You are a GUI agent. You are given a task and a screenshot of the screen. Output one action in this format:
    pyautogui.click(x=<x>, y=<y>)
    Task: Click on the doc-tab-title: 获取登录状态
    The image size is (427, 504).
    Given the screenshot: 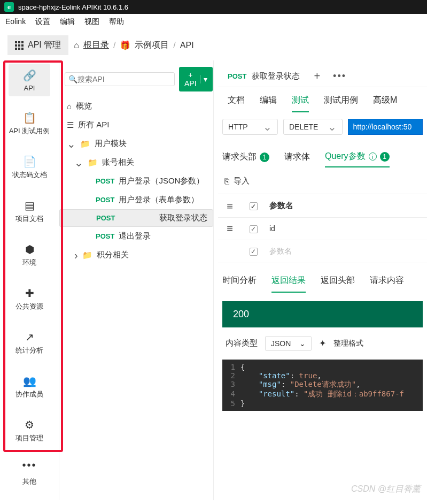 What is the action you would take?
    pyautogui.click(x=276, y=76)
    